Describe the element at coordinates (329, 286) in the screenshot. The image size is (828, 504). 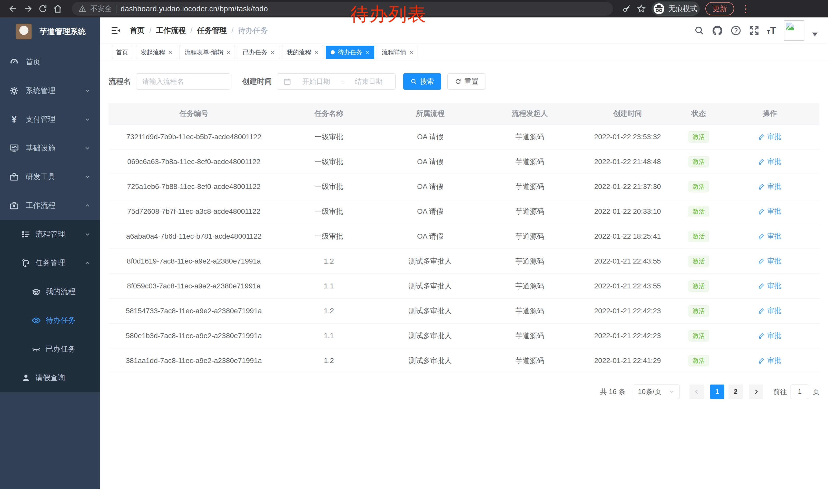
I see `cell-task-name: 1.1` at that location.